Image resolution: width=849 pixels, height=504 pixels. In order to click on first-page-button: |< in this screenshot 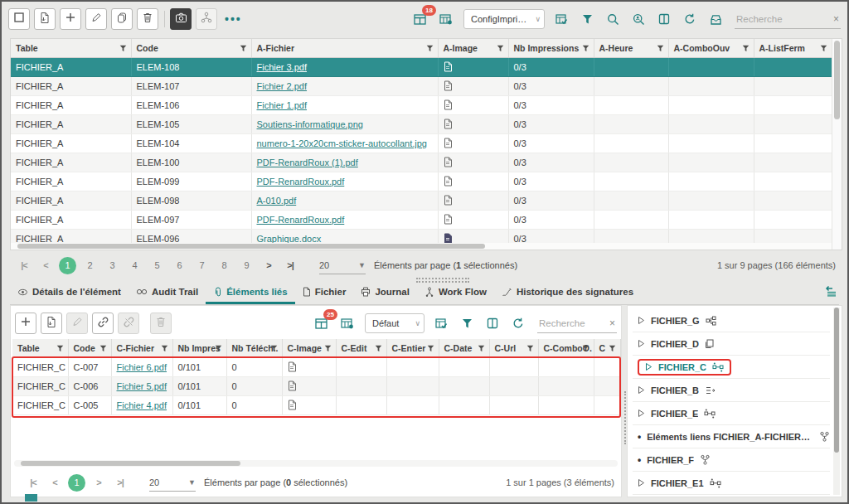, I will do `click(33, 482)`.